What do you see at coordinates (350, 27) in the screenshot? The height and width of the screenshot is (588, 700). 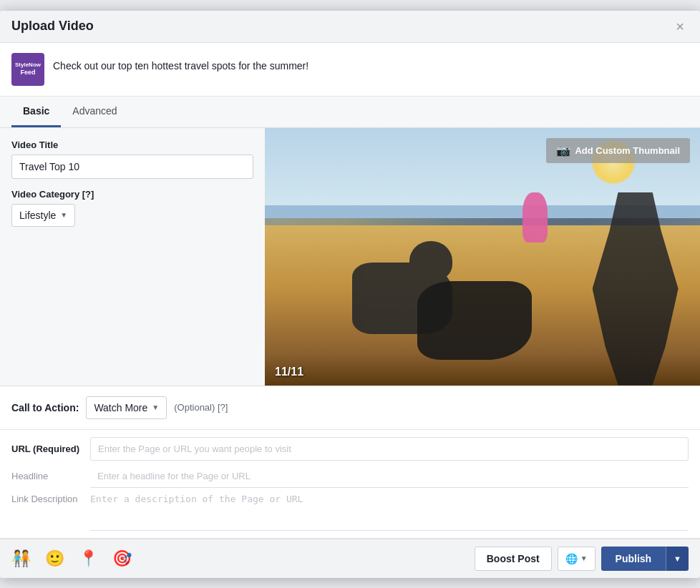 I see `modal-header: Upload Video ×` at bounding box center [350, 27].